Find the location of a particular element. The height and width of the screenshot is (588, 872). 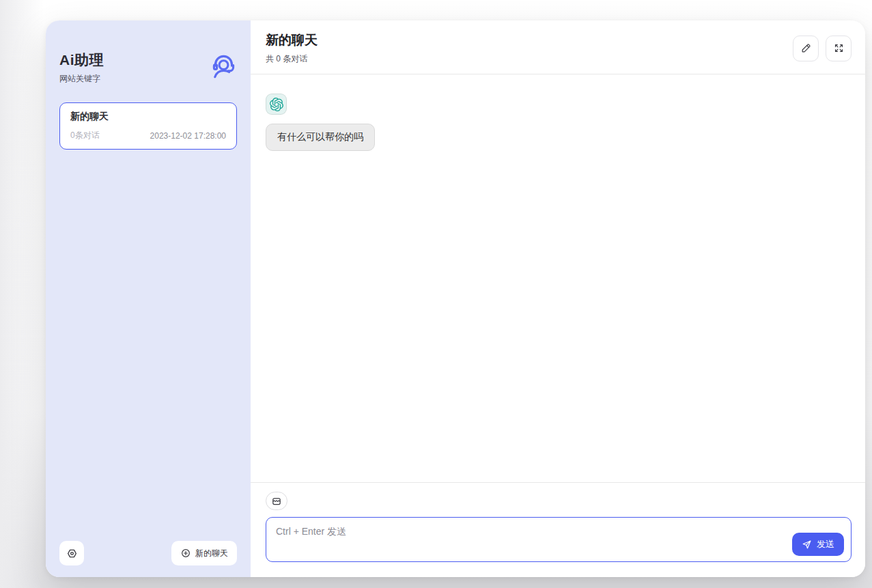

chat-item-timestamp: 2023-12-02 17:28:00 is located at coordinates (188, 136).